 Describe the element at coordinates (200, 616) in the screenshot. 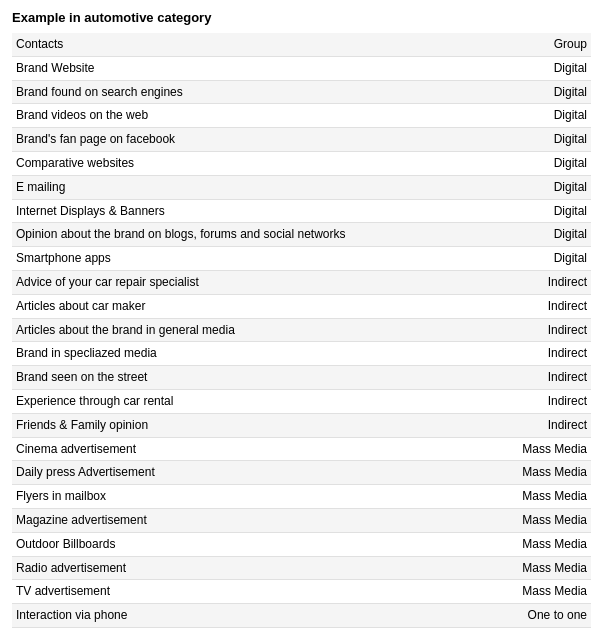

I see `row-label: Interaction via phone` at that location.